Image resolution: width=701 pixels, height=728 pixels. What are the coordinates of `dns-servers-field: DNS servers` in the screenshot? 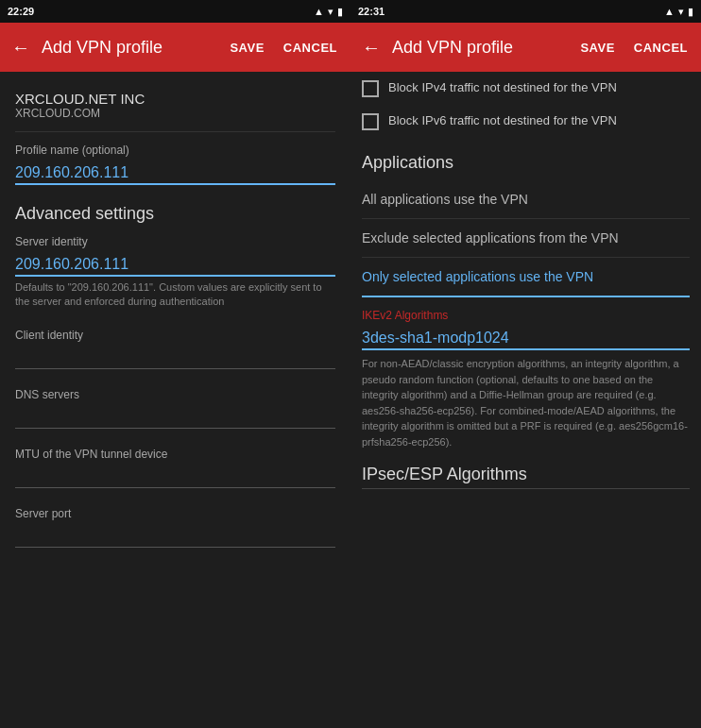 It's located at (176, 408).